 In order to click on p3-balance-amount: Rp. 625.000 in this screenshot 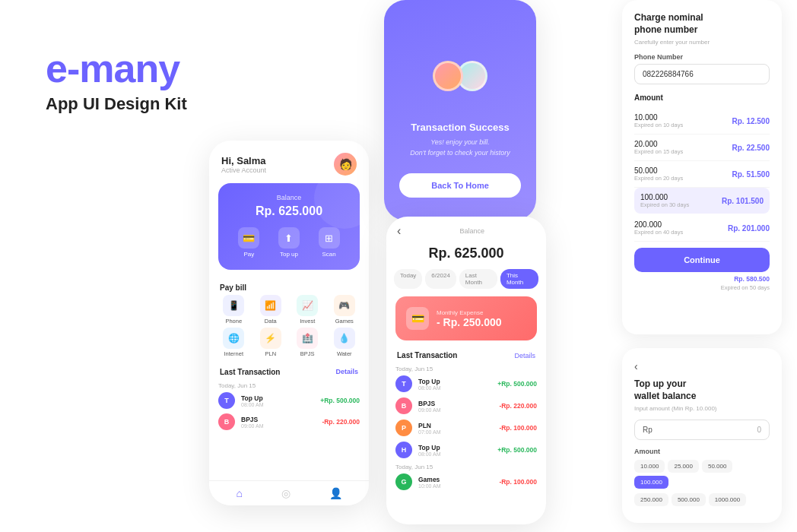, I will do `click(466, 254)`.